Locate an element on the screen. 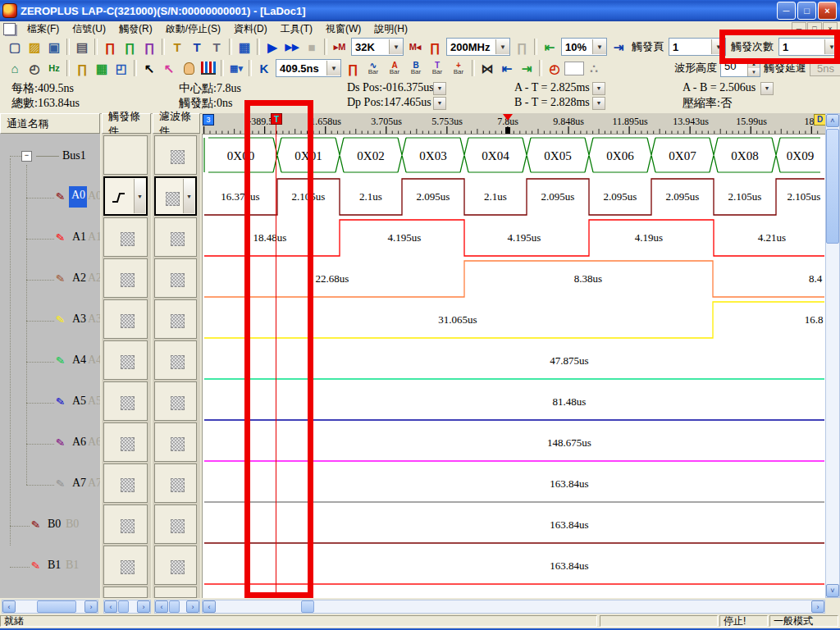 This screenshot has width=840, height=630. signal-filter-button: ∏ is located at coordinates (130, 47).